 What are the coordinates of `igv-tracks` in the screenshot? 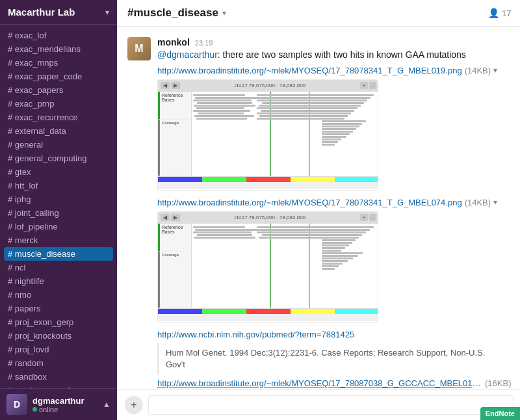 It's located at (285, 134).